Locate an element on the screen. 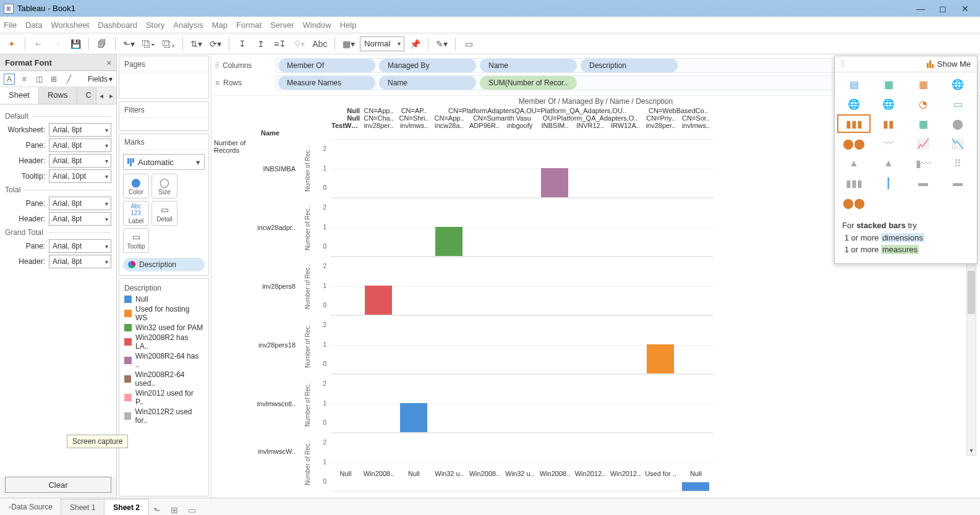 Image resolution: width=980 pixels, height=515 pixels. labels-button: Abc is located at coordinates (320, 44).